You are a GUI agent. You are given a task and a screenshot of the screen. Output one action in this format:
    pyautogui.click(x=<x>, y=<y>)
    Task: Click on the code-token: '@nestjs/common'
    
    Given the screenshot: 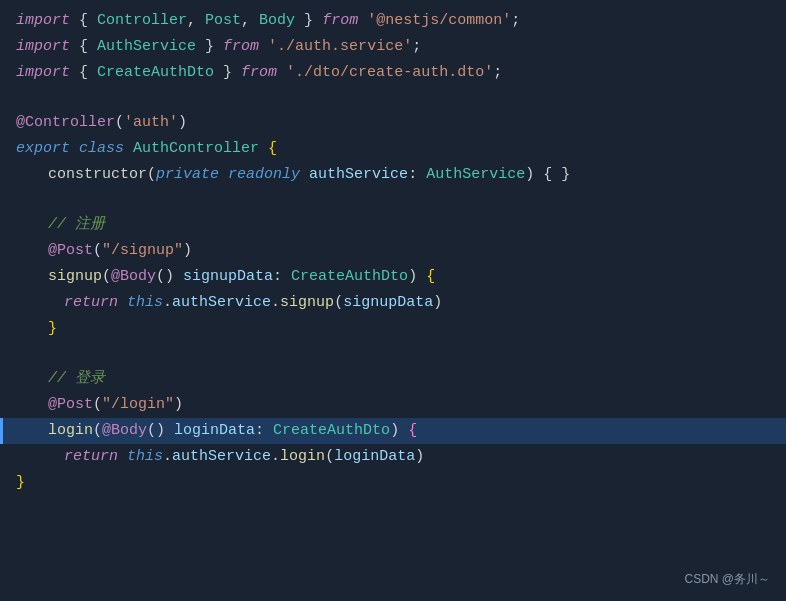 What is the action you would take?
    pyautogui.click(x=439, y=21)
    